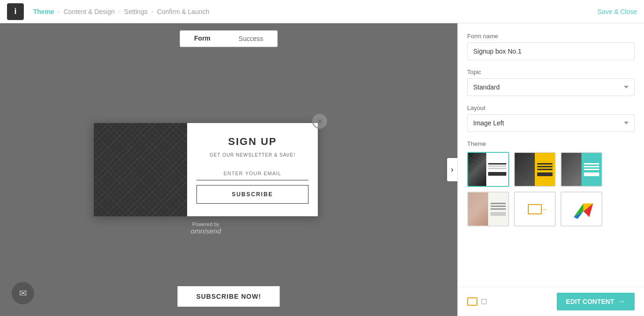 This screenshot has height=316, width=644. What do you see at coordinates (497, 170) in the screenshot?
I see `theme-1-content` at bounding box center [497, 170].